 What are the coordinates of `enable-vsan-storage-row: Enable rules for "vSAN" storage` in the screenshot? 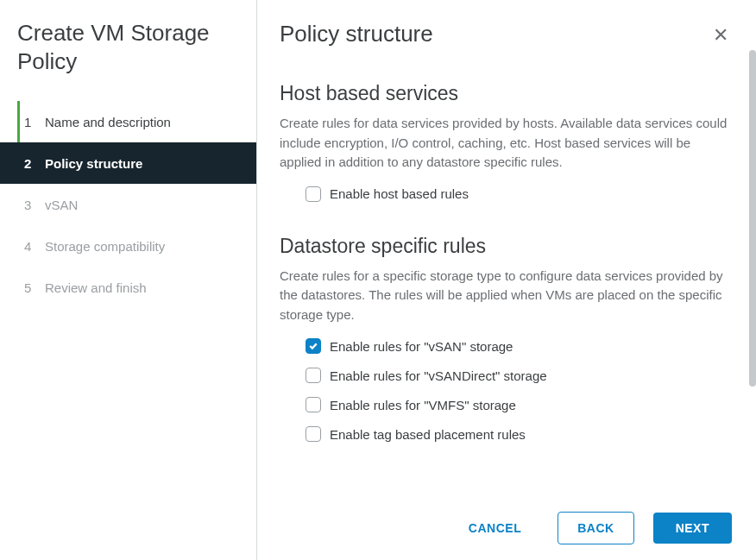 It's located at (507, 346).